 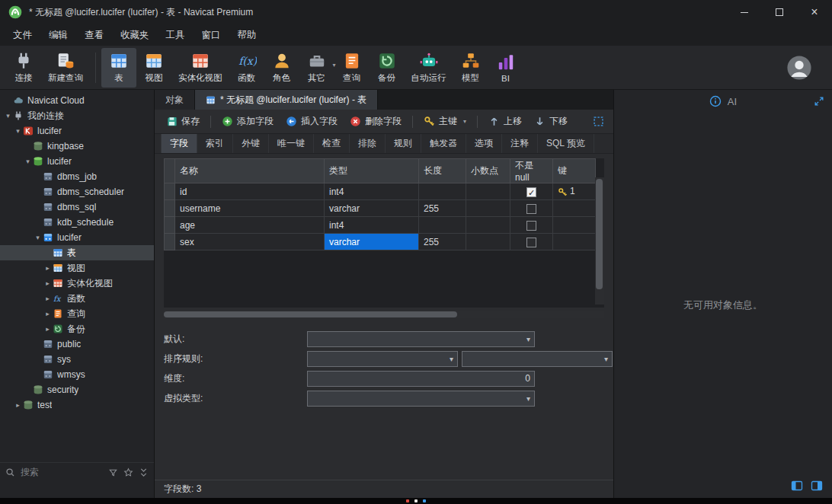 What do you see at coordinates (814, 12) in the screenshot?
I see `close-button: ×` at bounding box center [814, 12].